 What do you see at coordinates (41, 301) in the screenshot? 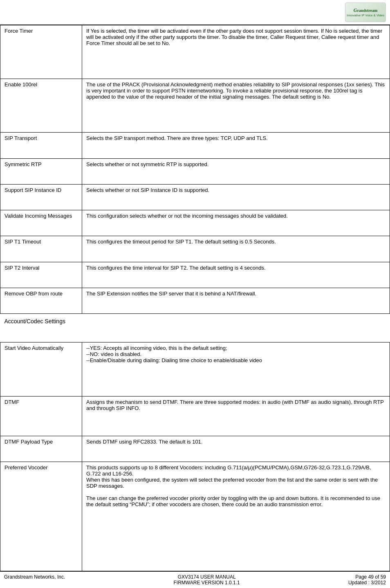
I see `row-label: Remove OBP from route` at bounding box center [41, 301].